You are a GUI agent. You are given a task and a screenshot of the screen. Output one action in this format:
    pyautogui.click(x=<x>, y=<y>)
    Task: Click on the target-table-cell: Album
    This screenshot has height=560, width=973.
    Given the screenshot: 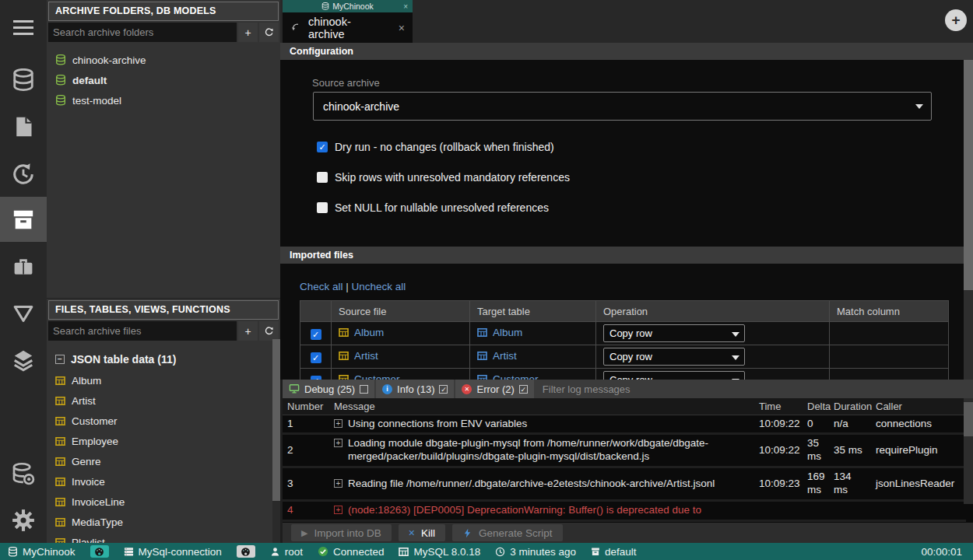 What is the action you would take?
    pyautogui.click(x=500, y=333)
    